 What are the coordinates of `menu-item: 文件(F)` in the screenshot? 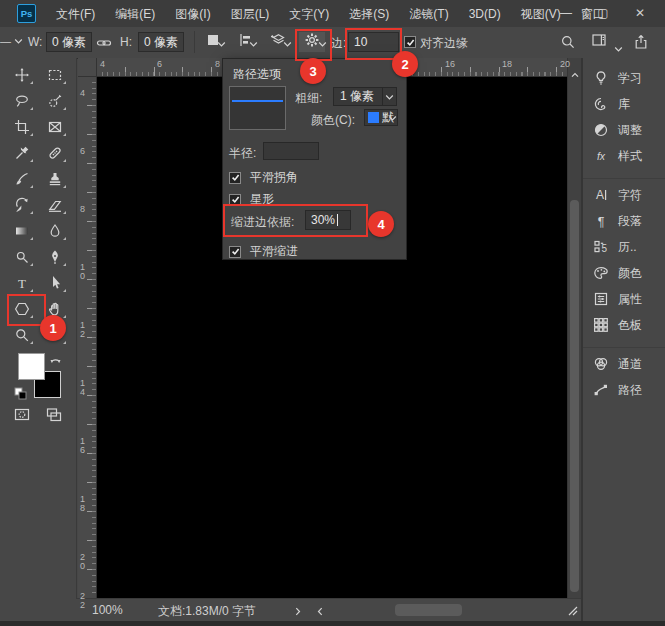 It's located at (76, 14).